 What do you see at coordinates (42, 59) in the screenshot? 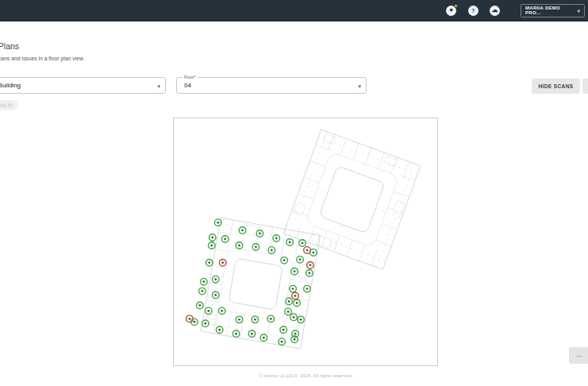
I see `page-subtitle: View scans and issues in a floor plan vi…` at bounding box center [42, 59].